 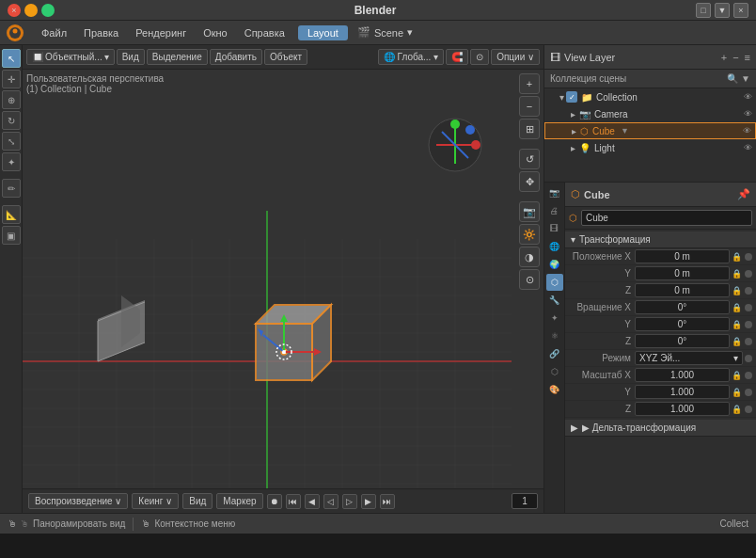 I want to click on minimize-button, so click(x=31, y=10).